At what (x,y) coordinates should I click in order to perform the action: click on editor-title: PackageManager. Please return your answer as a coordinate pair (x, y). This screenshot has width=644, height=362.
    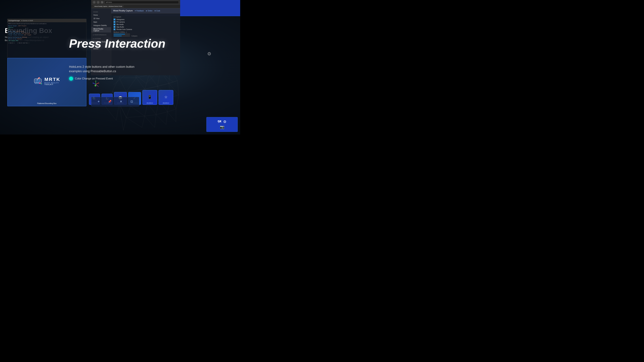
    Looking at the image, I should click on (14, 20).